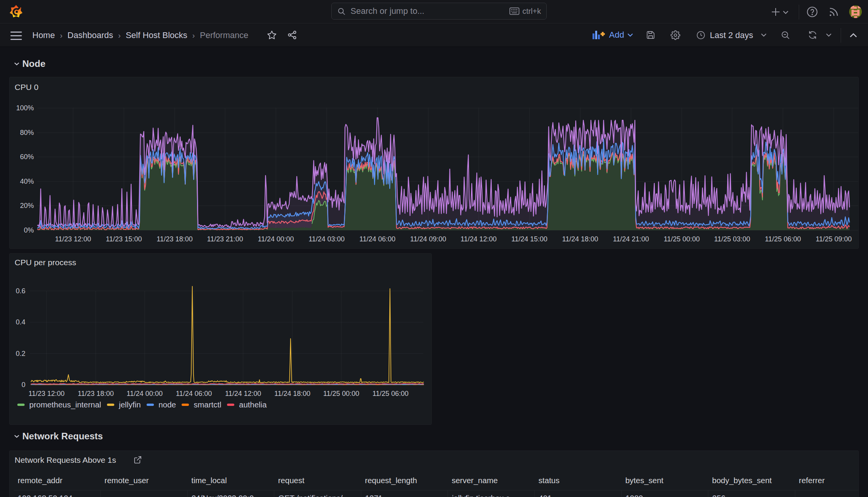 The height and width of the screenshot is (497, 868). Describe the element at coordinates (529, 239) in the screenshot. I see `svg-text: 11/24 15:00` at that location.